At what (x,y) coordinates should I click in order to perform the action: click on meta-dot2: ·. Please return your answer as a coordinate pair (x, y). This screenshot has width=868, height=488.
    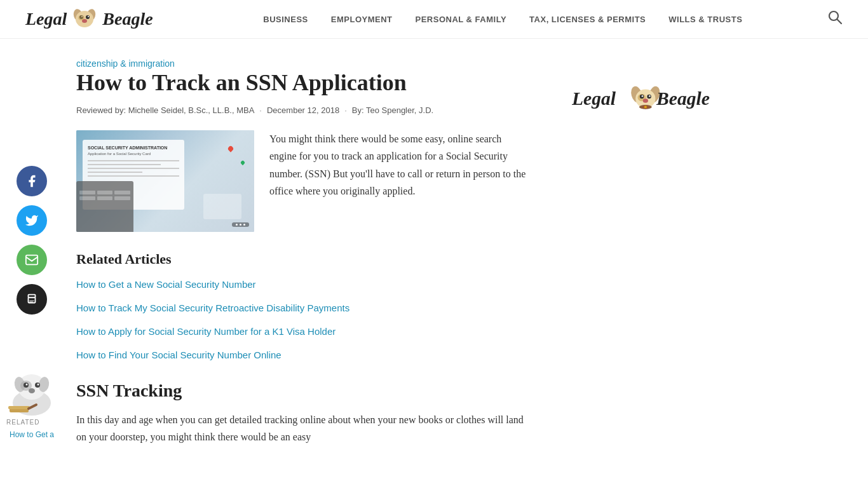
    Looking at the image, I should click on (346, 111).